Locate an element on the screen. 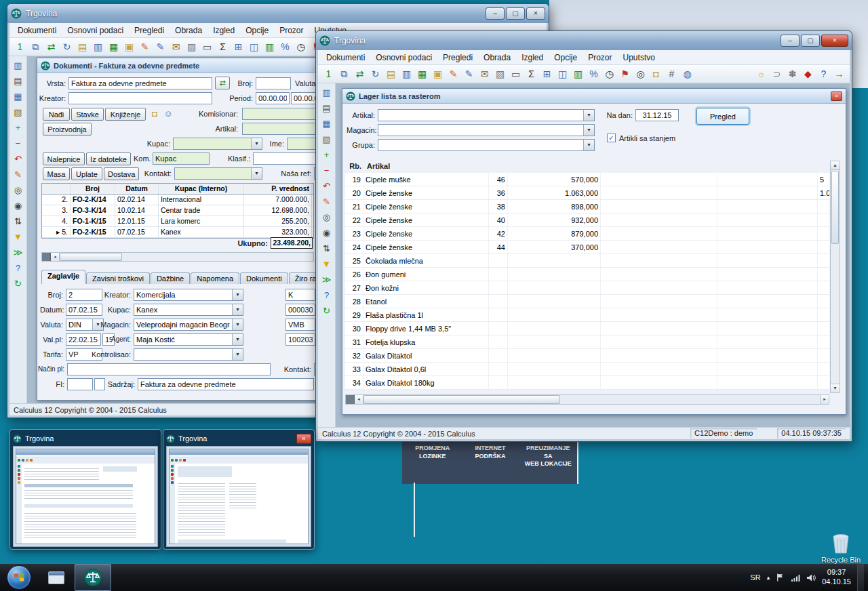 The image size is (868, 591). notification-flag-icon is located at coordinates (780, 577).